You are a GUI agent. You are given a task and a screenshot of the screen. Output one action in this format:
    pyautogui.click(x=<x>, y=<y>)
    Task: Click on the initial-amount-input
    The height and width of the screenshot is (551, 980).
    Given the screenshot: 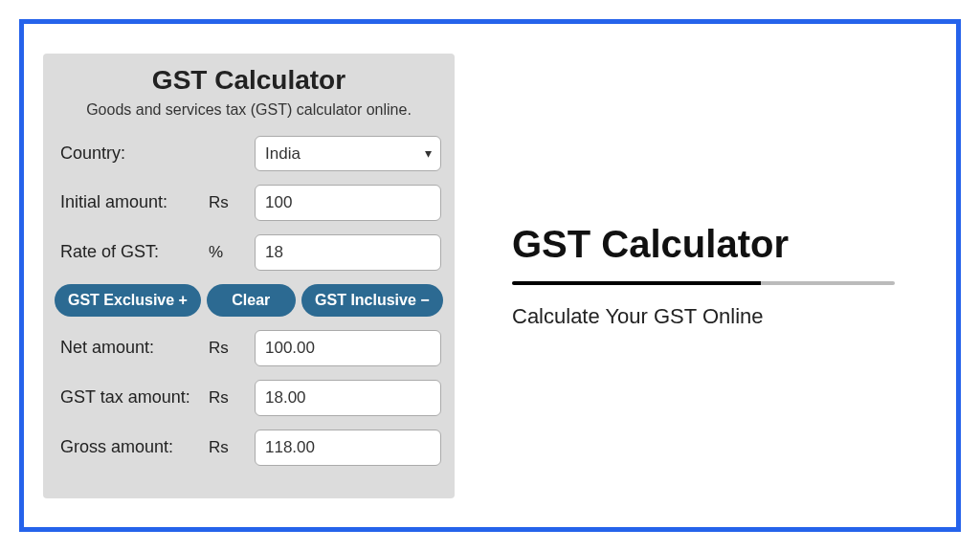 What is the action you would take?
    pyautogui.click(x=348, y=203)
    